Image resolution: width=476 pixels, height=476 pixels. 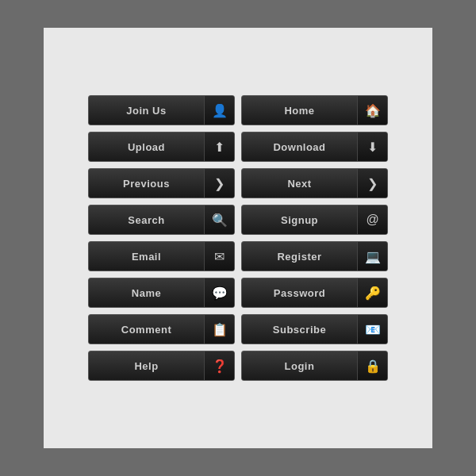 What do you see at coordinates (314, 147) in the screenshot?
I see `download-button: Download⬇` at bounding box center [314, 147].